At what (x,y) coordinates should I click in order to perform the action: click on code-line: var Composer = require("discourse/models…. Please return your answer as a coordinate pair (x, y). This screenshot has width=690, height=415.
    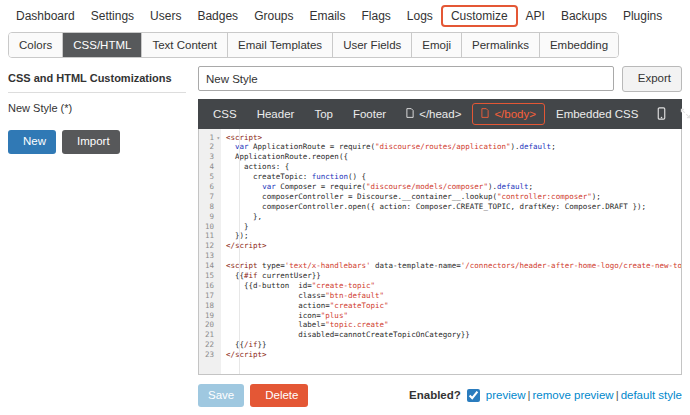
    Looking at the image, I should click on (454, 187).